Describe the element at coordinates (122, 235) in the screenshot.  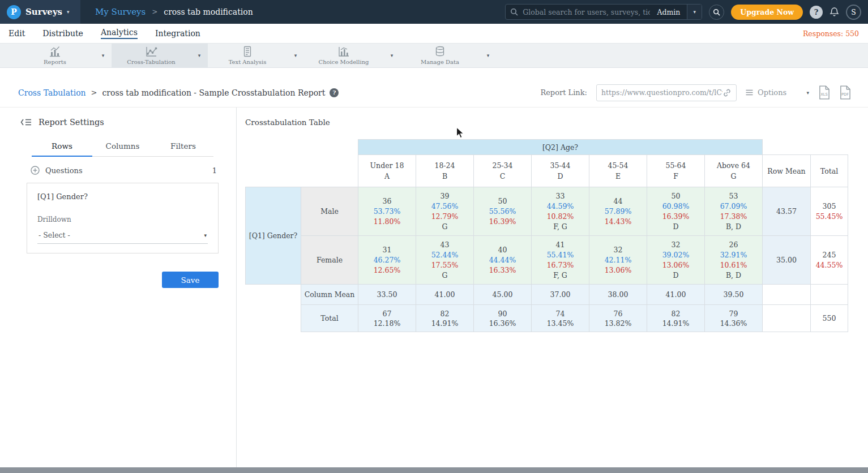
I see `drilldown-select: - Select - ▾` at that location.